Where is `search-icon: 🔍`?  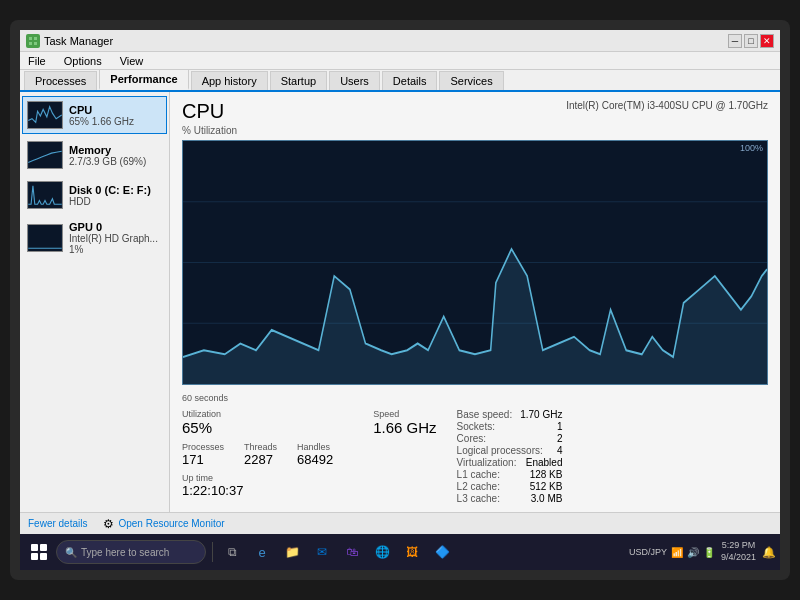
search-icon: 🔍 is located at coordinates (71, 552).